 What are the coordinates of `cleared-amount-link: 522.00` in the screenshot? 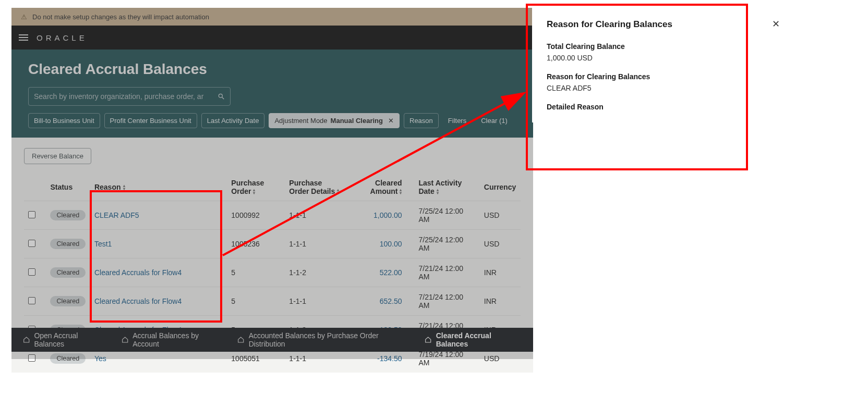 It's located at (391, 273).